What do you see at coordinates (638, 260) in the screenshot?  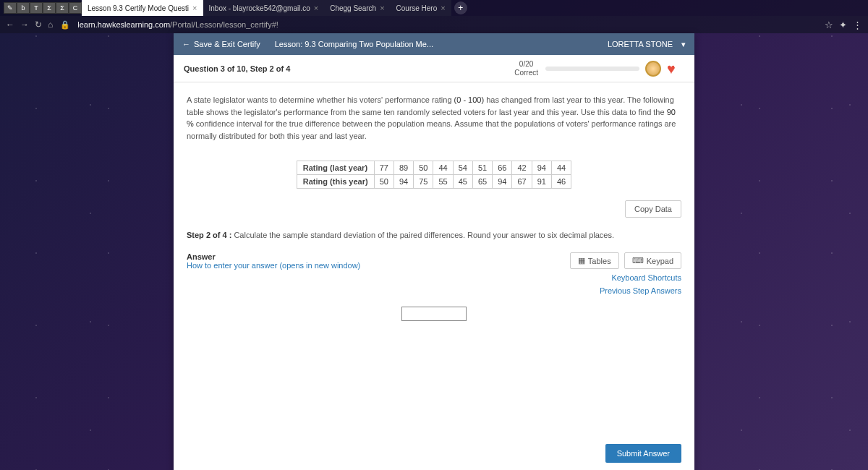 I see `keypad-icon: ⌨` at bounding box center [638, 260].